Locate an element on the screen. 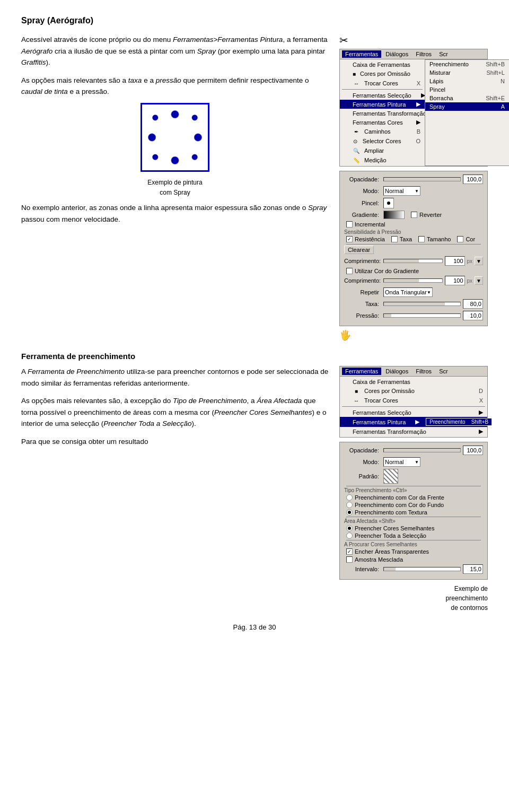 The image size is (509, 812). clearear-btn: Clearear is located at coordinates (359, 250).